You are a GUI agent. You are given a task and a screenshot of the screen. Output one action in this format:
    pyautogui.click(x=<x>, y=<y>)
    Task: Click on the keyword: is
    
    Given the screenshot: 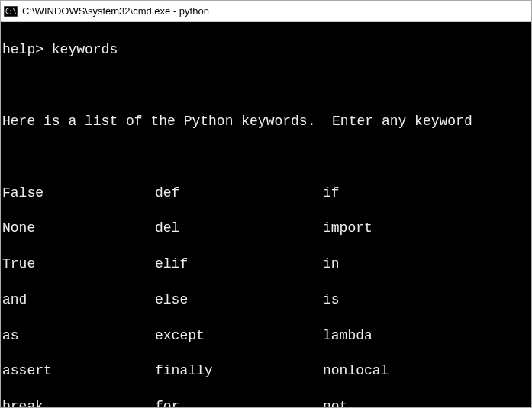 What is the action you would take?
    pyautogui.click(x=331, y=300)
    